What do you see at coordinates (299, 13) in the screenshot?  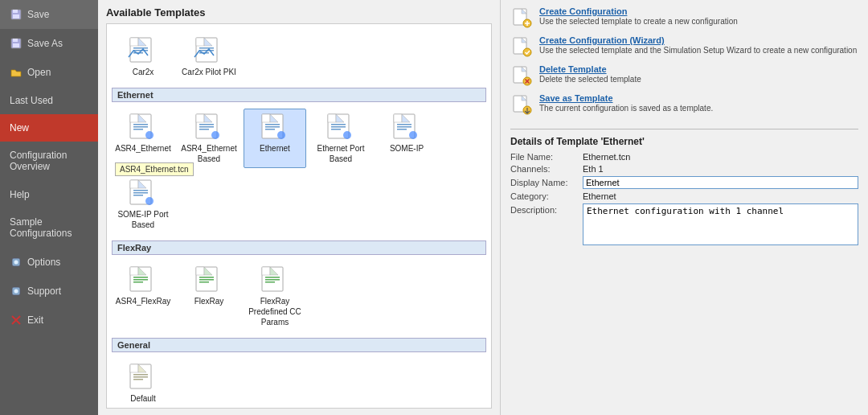 I see `templates-title: Available Templates` at bounding box center [299, 13].